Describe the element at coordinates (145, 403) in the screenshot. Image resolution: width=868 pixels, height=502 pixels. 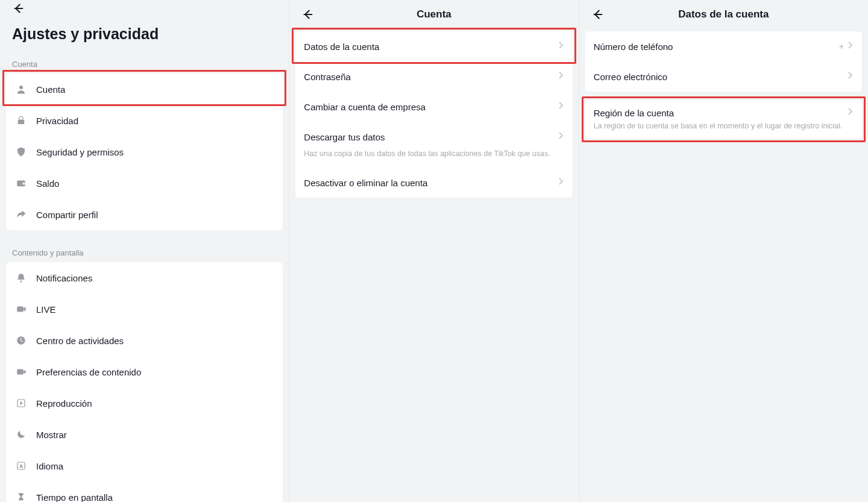
I see `item-reproduccion: Reproducción` at that location.